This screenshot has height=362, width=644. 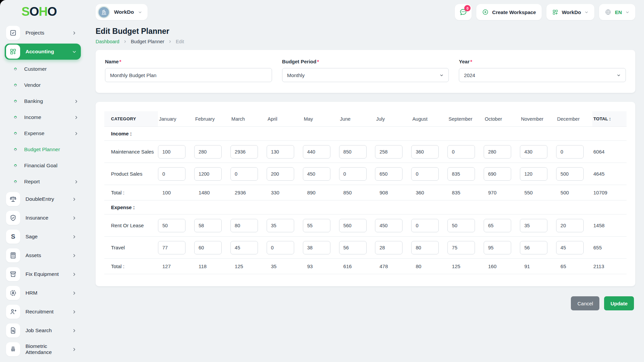 I want to click on year-select: 2024, so click(x=542, y=75).